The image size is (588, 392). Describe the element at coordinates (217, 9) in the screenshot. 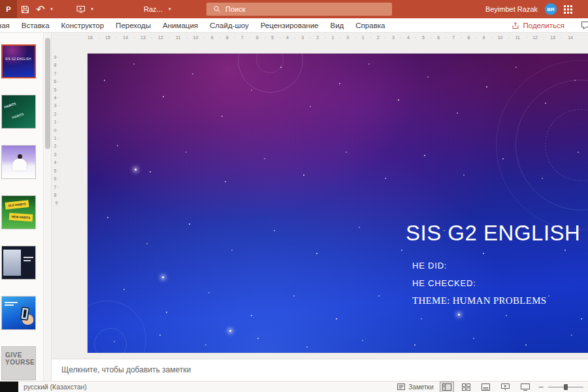

I see `search-icon` at that location.